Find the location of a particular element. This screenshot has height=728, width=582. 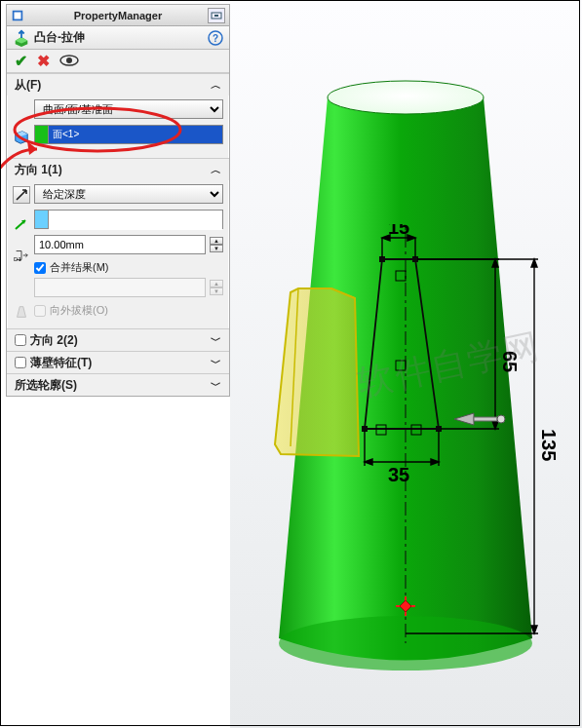

direction-reference-field is located at coordinates (129, 219).